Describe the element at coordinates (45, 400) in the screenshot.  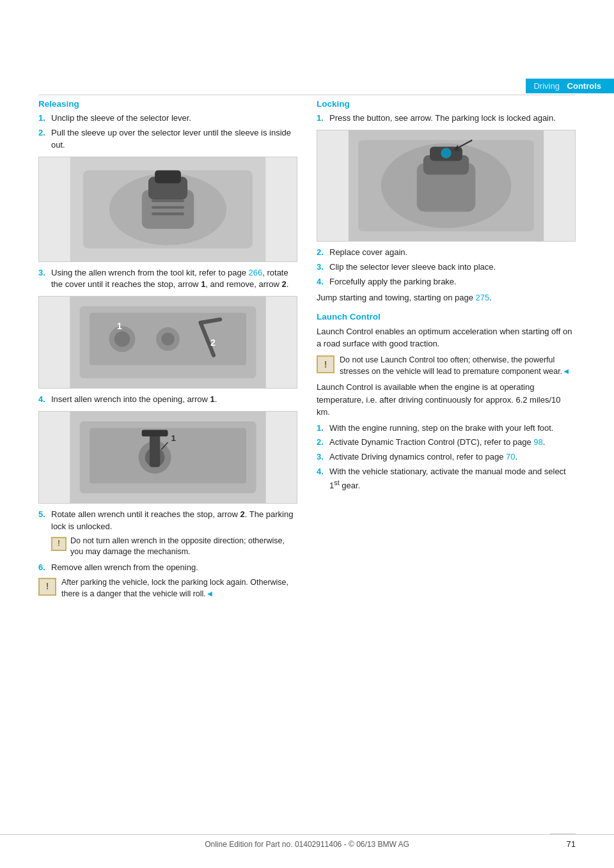
I see `step-4-num: 4.` at that location.